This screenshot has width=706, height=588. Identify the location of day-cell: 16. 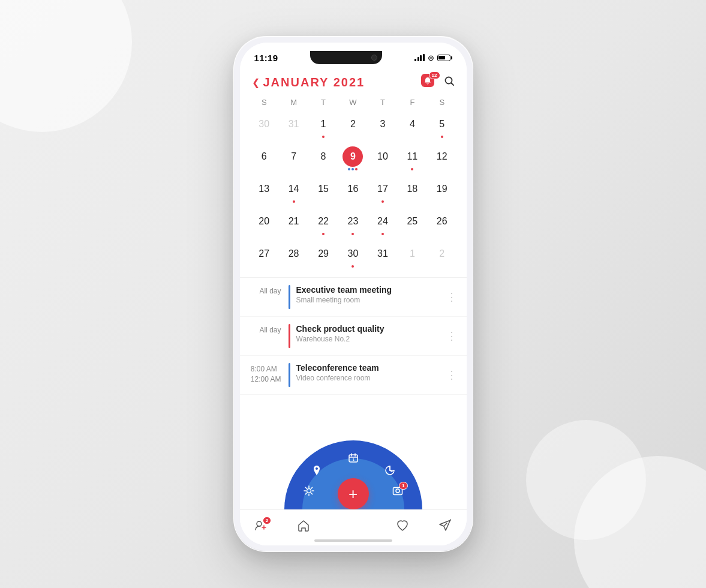
(353, 192).